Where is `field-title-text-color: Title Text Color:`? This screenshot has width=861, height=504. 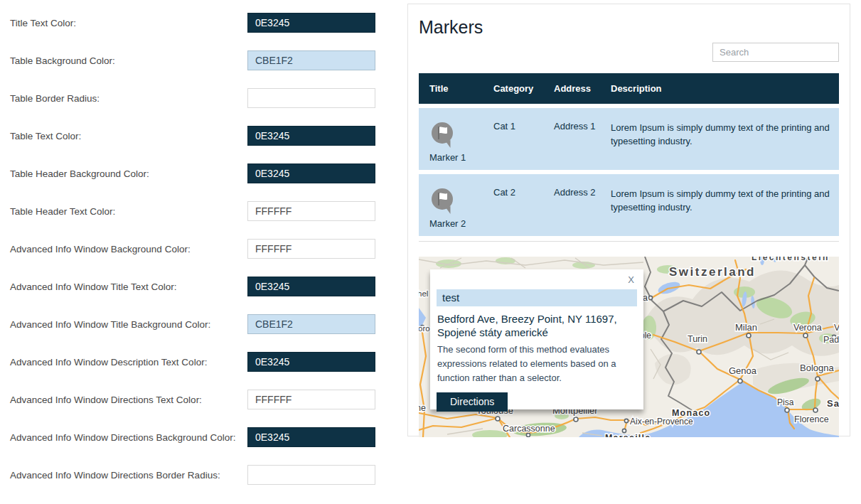
field-title-text-color: Title Text Color: is located at coordinates (193, 23).